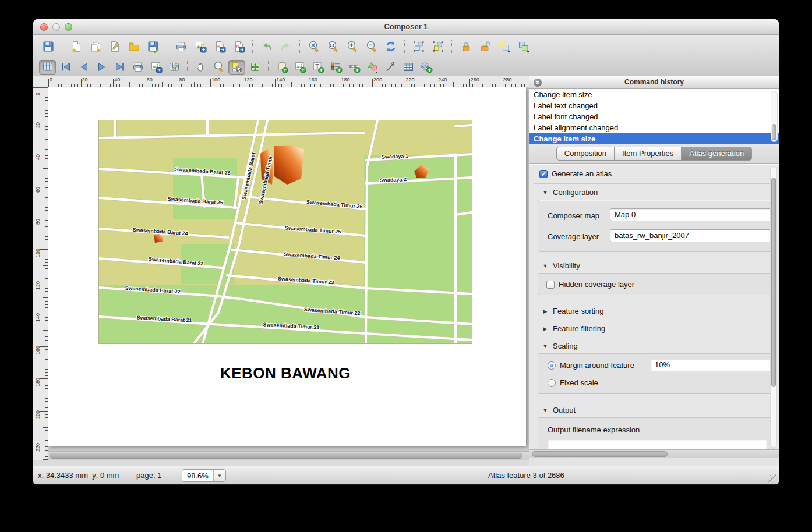 This screenshot has height=532, width=812. What do you see at coordinates (550, 285) in the screenshot?
I see `hidden-coverage-checkbox` at bounding box center [550, 285].